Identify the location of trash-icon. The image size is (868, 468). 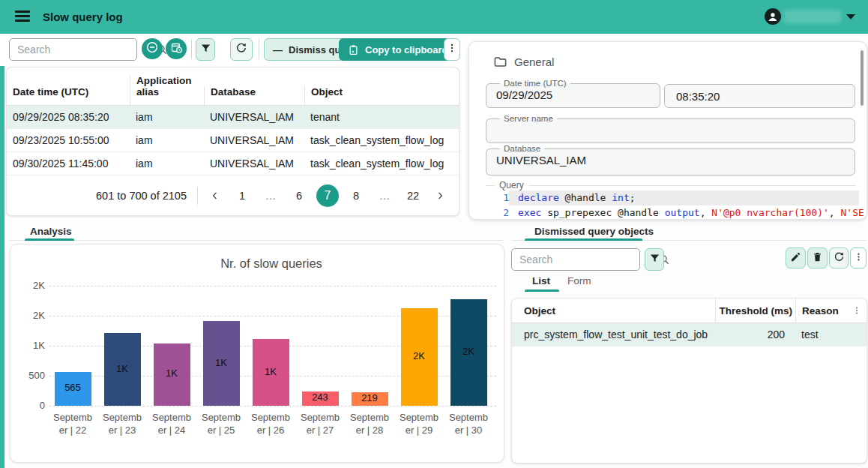
(817, 258).